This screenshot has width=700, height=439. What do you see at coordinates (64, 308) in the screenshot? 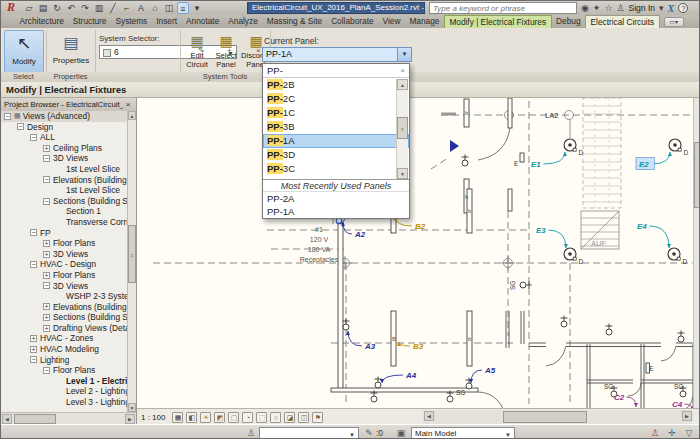
I see `tree-item: +Elevations (Building El` at bounding box center [64, 308].